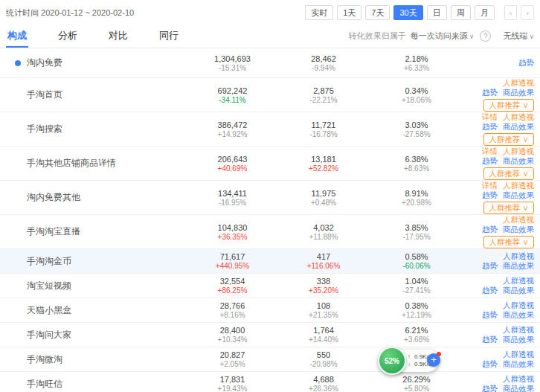 Image resolution: width=540 pixels, height=392 pixels. What do you see at coordinates (350, 13) in the screenshot?
I see `btn-1day: 1天` at bounding box center [350, 13].